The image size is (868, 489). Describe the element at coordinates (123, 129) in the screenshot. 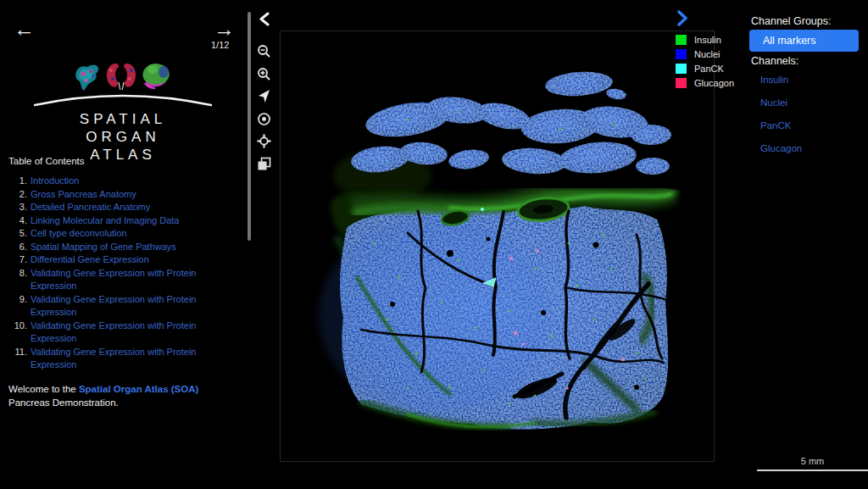

I see `spatial-organ-atlas-logo: SPATIAL ORGAN ATLAS` at that location.